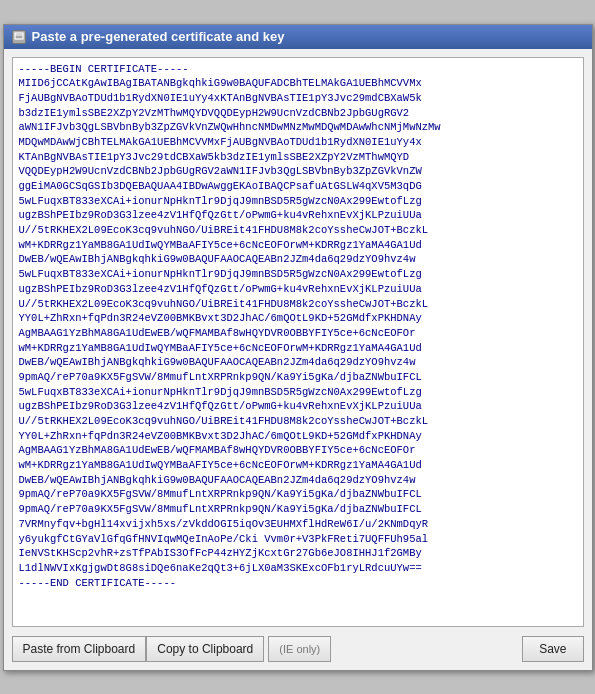  What do you see at coordinates (158, 36) in the screenshot?
I see `title-text: Paste a pre-generated certificate and ke…` at bounding box center [158, 36].